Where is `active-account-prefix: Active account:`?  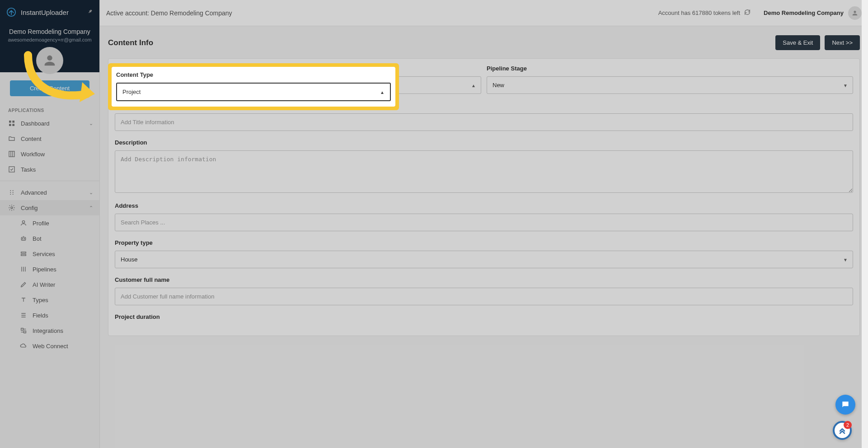 active-account-prefix: Active account: is located at coordinates (128, 13).